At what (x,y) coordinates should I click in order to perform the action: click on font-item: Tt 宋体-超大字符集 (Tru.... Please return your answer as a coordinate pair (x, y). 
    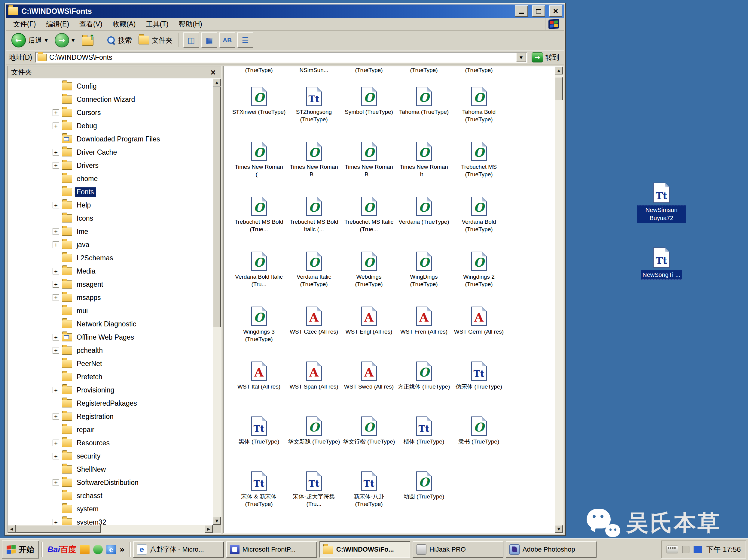
    Looking at the image, I should click on (314, 495).